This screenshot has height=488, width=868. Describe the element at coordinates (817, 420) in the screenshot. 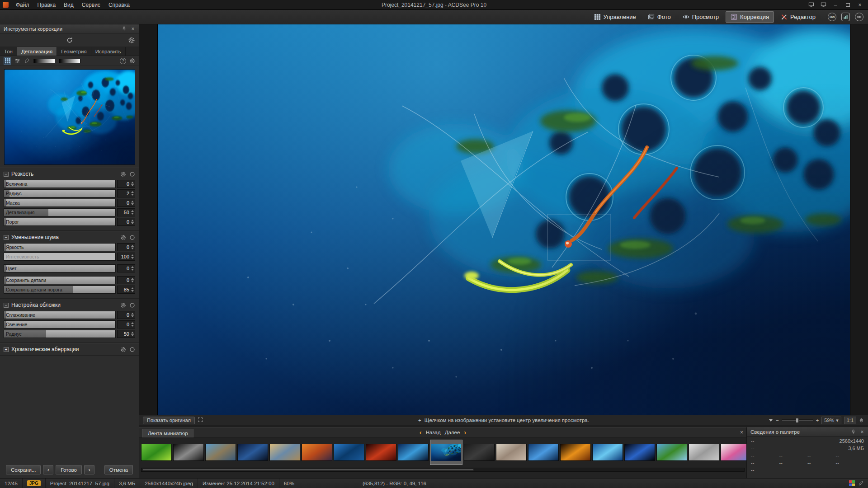

I see `zoom-in-button: +` at that location.